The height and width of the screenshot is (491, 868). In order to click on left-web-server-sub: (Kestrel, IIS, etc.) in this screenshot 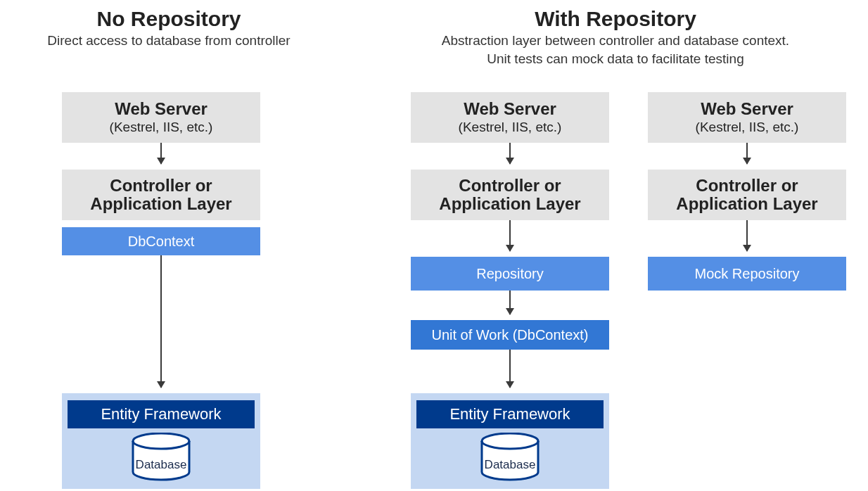, I will do `click(162, 127)`.